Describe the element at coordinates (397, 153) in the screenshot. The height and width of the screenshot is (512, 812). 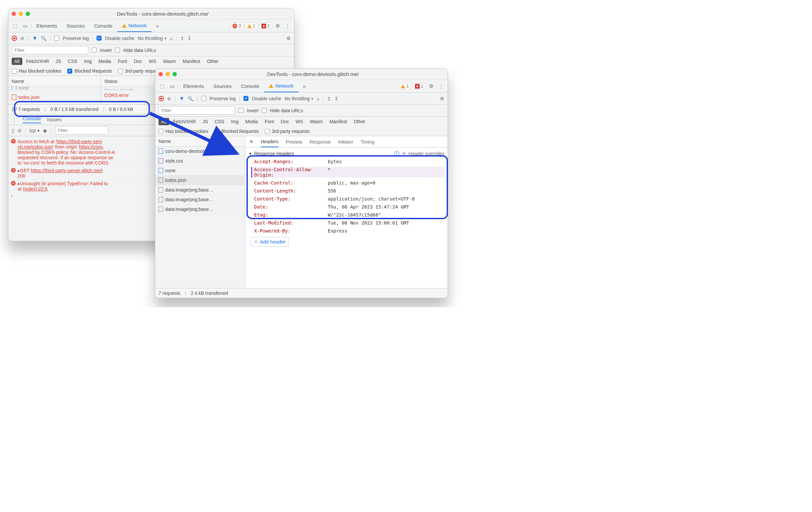
I see `help-icon: ?` at that location.